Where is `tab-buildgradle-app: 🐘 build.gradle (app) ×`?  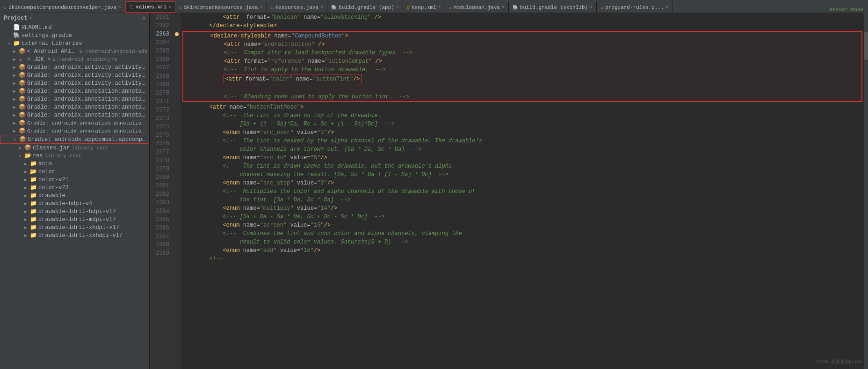
tab-buildgradle-app: 🐘 build.gradle (app) × is located at coordinates (365, 7).